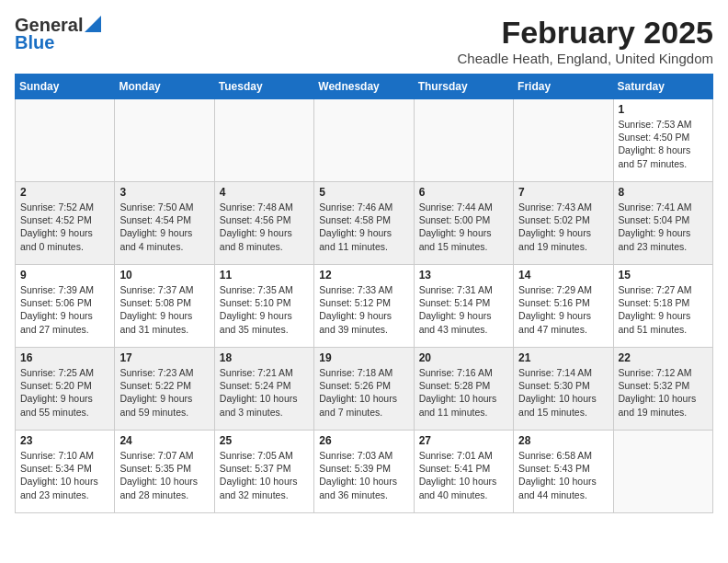 The height and width of the screenshot is (563, 728). I want to click on day-number: 9, so click(64, 275).